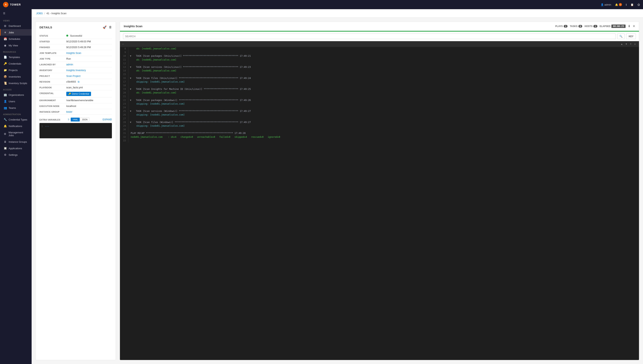 The height and width of the screenshot is (364, 643). Describe the element at coordinates (108, 120) in the screenshot. I see `expand-link: EXPAND` at that location.